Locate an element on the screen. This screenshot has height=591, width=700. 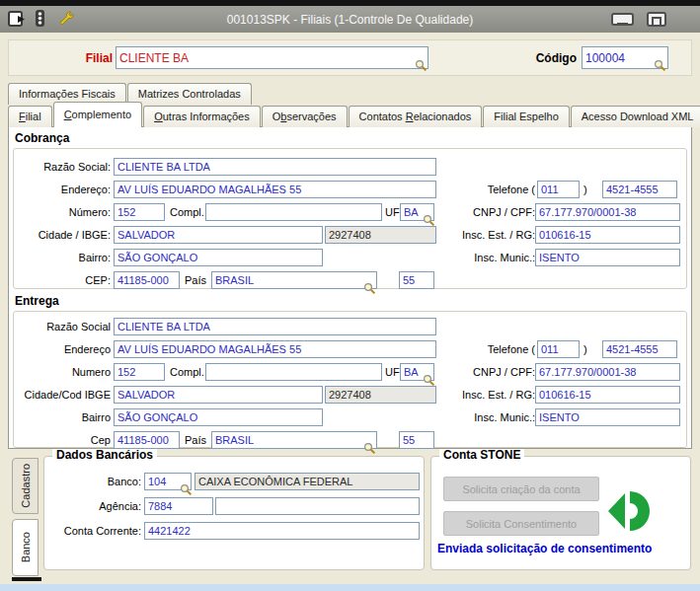
tab-filial-espelho: Filial Espelho is located at coordinates (525, 116).